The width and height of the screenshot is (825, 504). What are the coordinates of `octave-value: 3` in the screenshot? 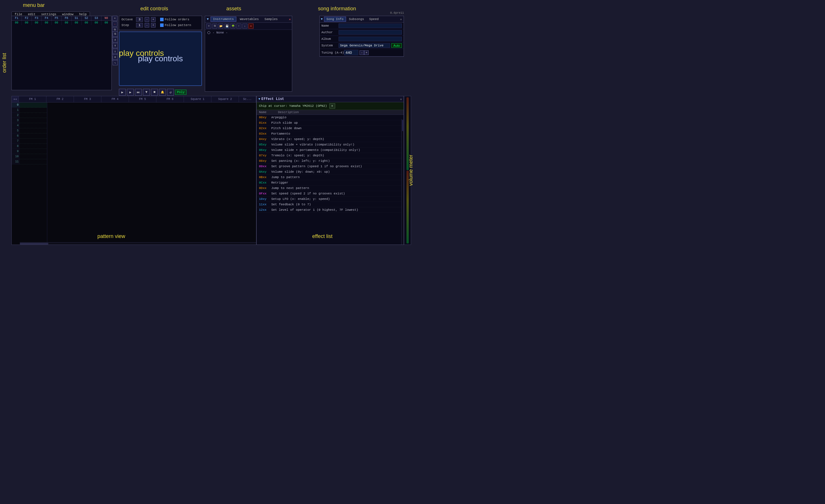 It's located at (139, 19).